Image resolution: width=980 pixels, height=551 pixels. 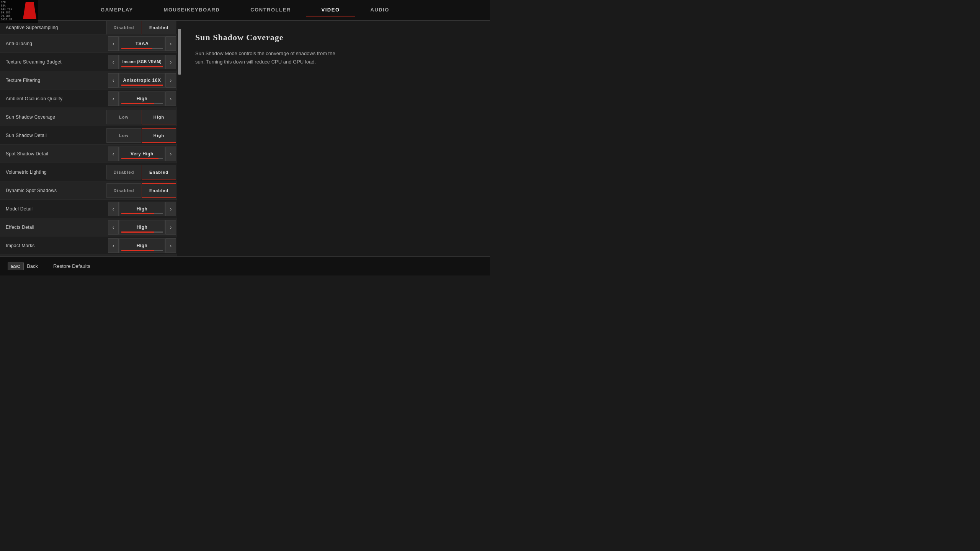 What do you see at coordinates (142, 250) in the screenshot?
I see `impact-marks-bar` at bounding box center [142, 250].